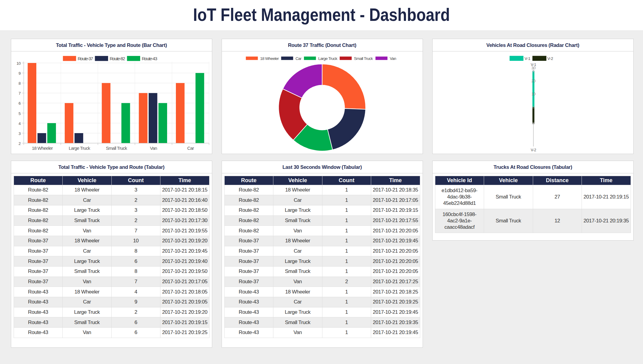 The image size is (643, 364). What do you see at coordinates (533, 80) in the screenshot?
I see `svg-text: 20` at bounding box center [533, 80].